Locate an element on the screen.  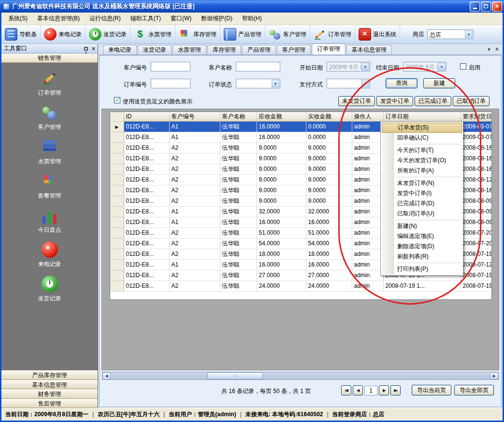
prev-page-button: ◀ is located at coordinates (358, 390).